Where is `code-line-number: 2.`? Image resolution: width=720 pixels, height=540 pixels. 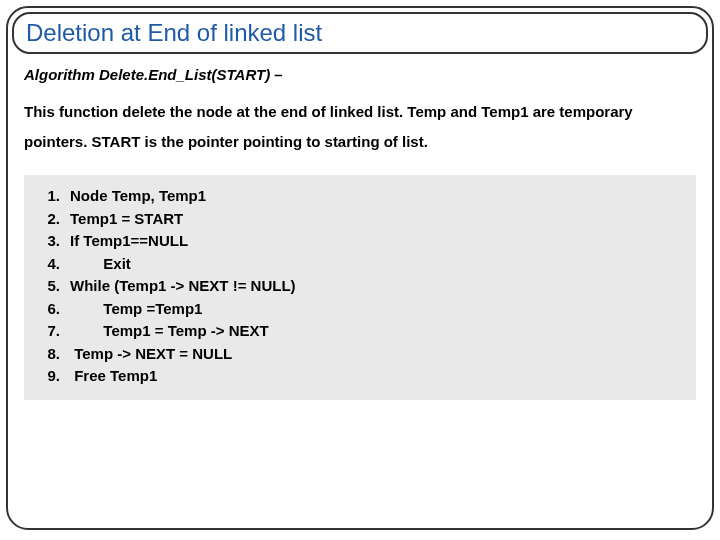 code-line-number: 2. is located at coordinates (48, 220).